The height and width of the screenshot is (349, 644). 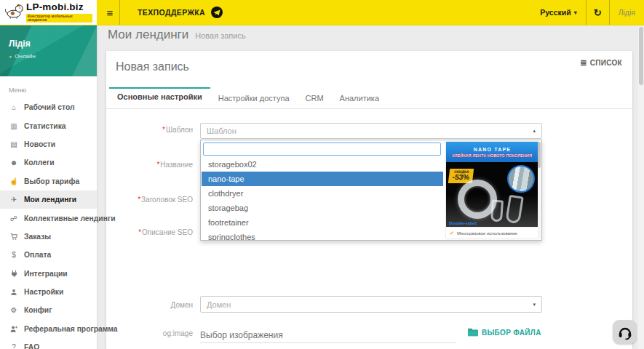 What do you see at coordinates (14, 127) in the screenshot?
I see `bar-chart-icon: ▥` at bounding box center [14, 127].